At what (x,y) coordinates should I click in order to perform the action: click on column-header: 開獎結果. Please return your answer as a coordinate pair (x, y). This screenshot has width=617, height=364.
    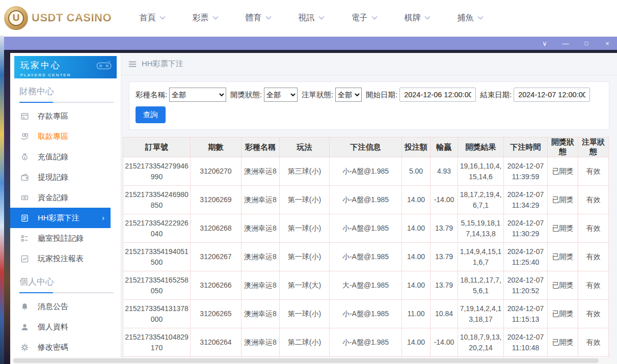
    Looking at the image, I should click on (481, 148).